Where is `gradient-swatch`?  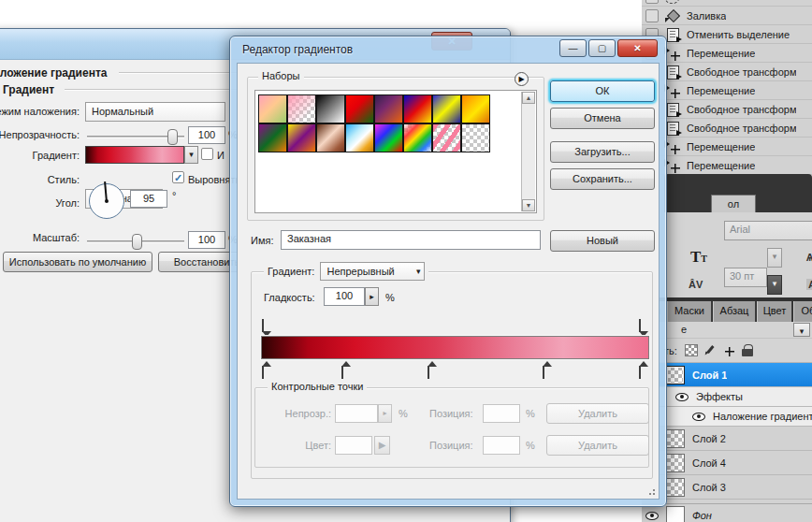
gradient-swatch is located at coordinates (135, 155).